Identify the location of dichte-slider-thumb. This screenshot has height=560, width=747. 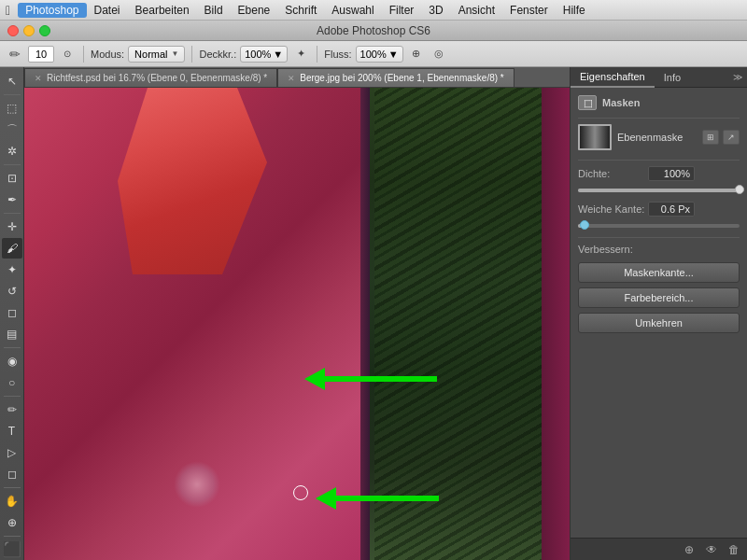
(740, 189).